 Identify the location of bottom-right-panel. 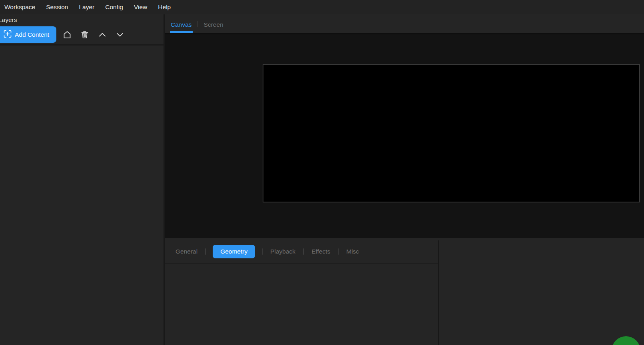
(541, 293).